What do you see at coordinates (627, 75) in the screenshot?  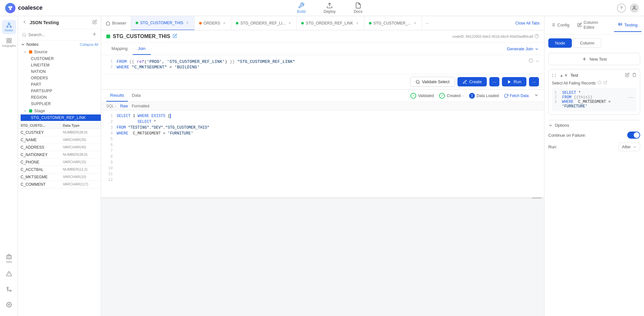 I see `edit-test-button` at bounding box center [627, 75].